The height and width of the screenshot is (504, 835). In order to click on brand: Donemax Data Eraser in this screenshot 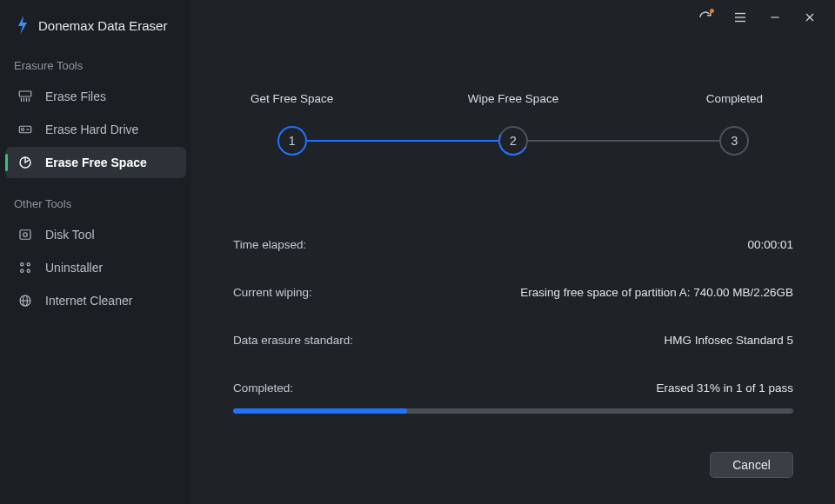, I will do `click(96, 32)`.